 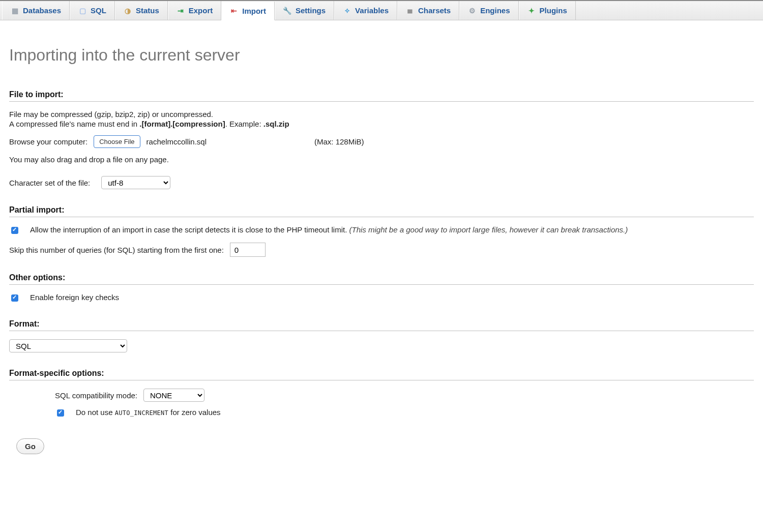 What do you see at coordinates (410, 11) in the screenshot?
I see `charsets-icon: ≣` at bounding box center [410, 11].